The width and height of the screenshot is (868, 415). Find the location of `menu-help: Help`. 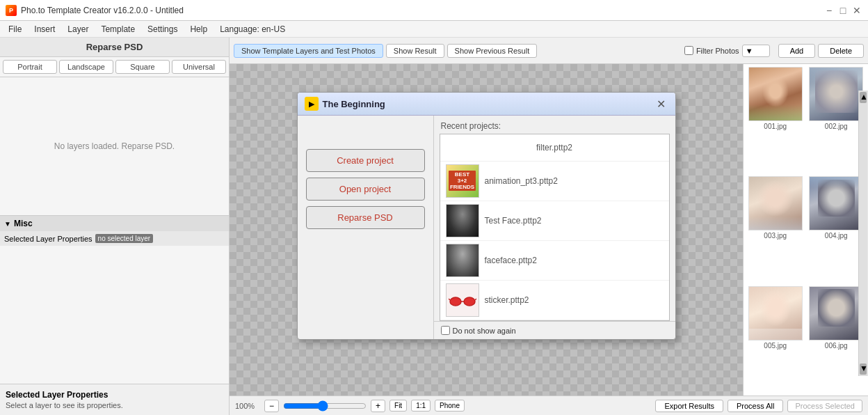

menu-help: Help is located at coordinates (199, 29).